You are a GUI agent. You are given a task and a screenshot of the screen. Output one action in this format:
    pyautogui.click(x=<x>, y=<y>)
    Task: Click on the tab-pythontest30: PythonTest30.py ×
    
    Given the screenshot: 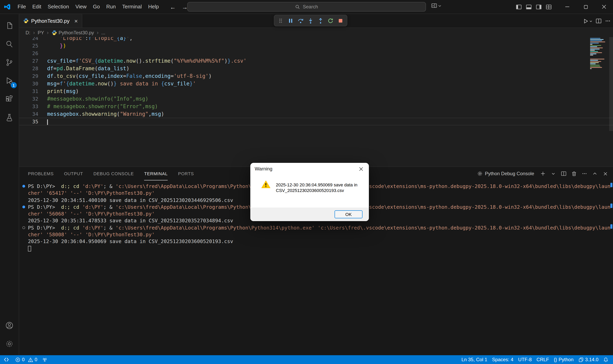 What is the action you would take?
    pyautogui.click(x=51, y=21)
    